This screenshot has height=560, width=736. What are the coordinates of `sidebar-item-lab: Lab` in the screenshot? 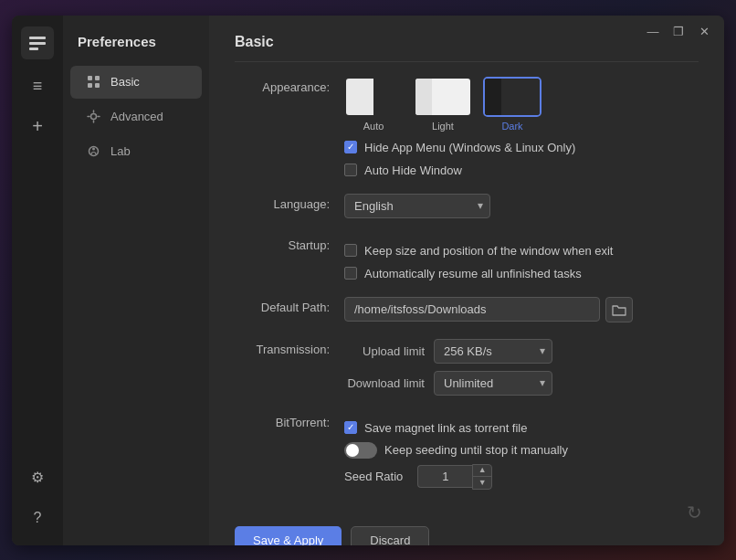 It's located at (136, 152).